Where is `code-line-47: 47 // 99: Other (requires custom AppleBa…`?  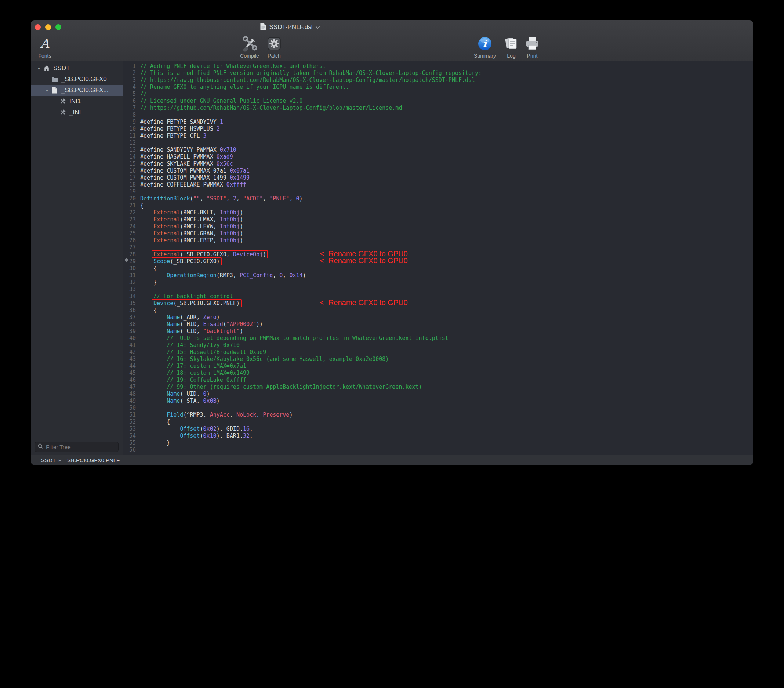 code-line-47: 47 // 99: Other (requires custom AppleBa… is located at coordinates (438, 387).